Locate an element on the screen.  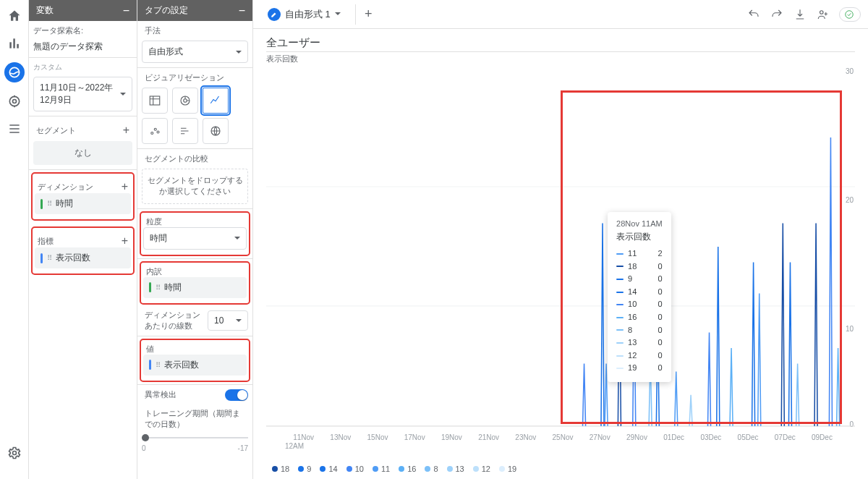
sampling-status-chip is located at coordinates (850, 14).